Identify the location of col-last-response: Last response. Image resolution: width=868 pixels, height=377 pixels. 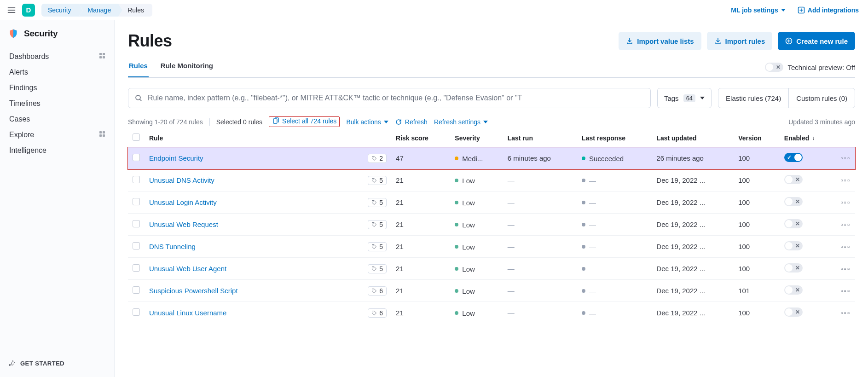
(614, 139).